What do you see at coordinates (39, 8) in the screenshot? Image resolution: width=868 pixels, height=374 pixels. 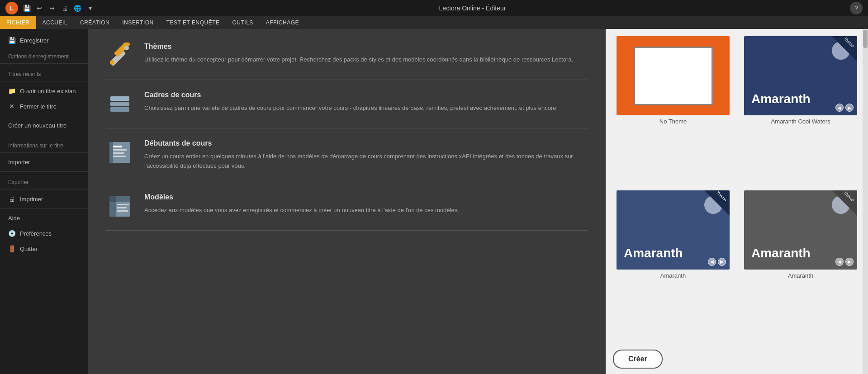 I see `undo-icon: ↩` at bounding box center [39, 8].